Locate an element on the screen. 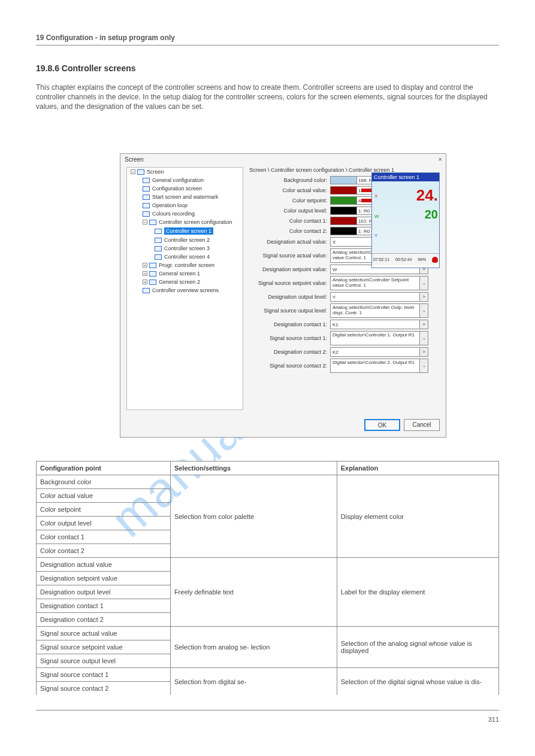  tree-item-general-screen-1: +General screen 1 is located at coordinates (185, 274).